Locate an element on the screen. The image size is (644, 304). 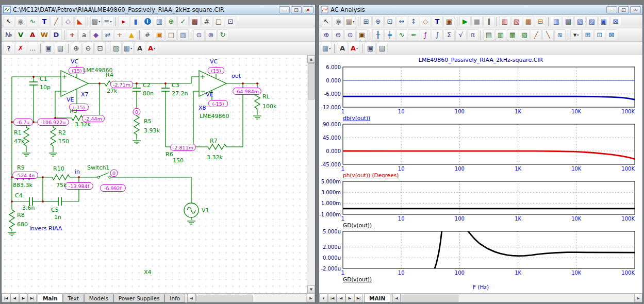
label-v1-ref: V1 is located at coordinates (205, 210).